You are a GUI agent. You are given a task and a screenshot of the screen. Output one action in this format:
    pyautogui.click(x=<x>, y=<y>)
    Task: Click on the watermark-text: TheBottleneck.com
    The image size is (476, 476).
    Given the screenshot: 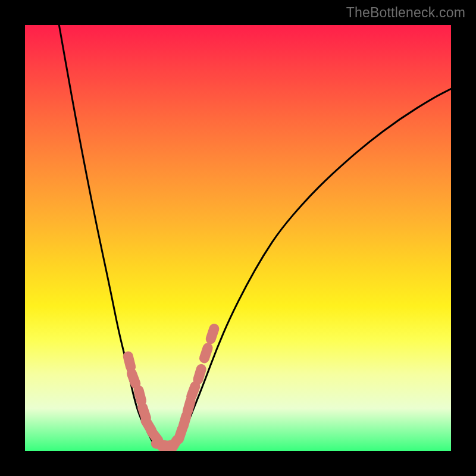 What is the action you would take?
    pyautogui.click(x=406, y=13)
    